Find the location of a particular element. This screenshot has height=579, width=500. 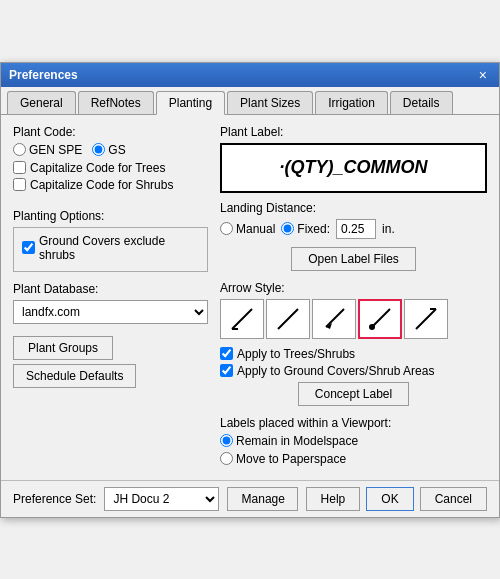

plant-label-value: ·(QTY)_COMMON is located at coordinates (354, 168).